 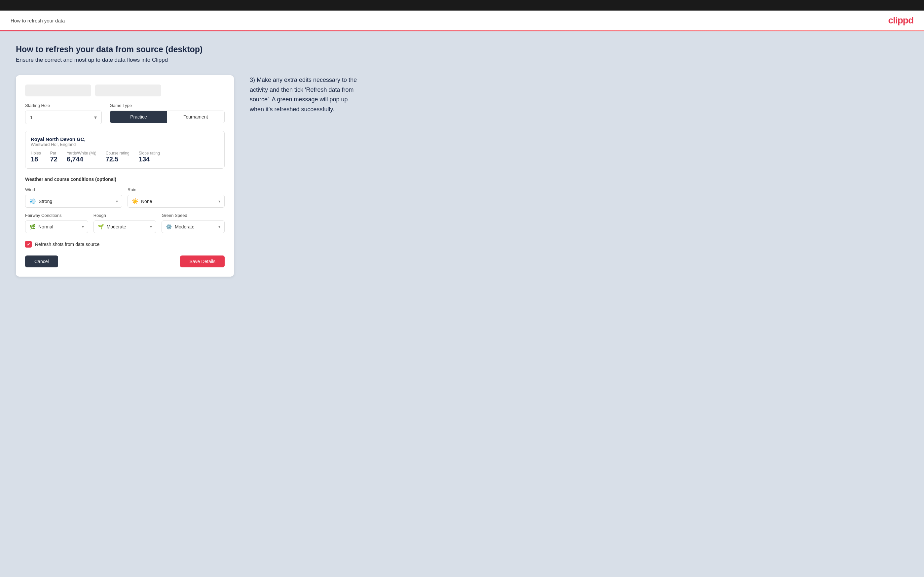 I want to click on game-type-group: Game Type Practice Tournament, so click(x=167, y=114).